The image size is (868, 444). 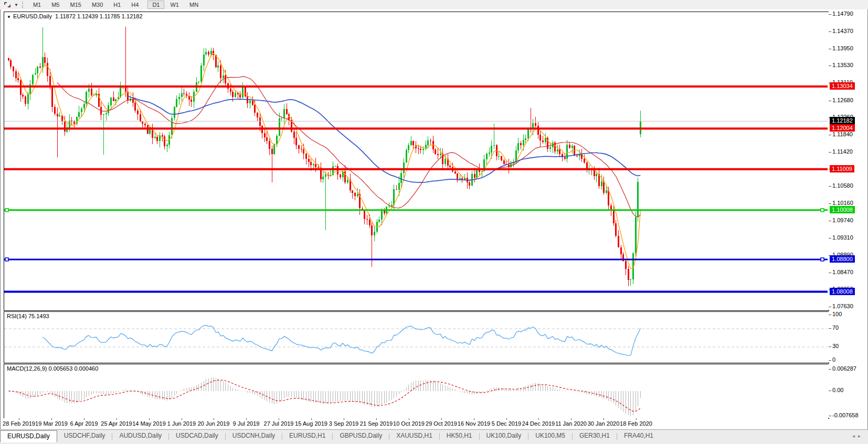 I want to click on tab-scroll-right-icon: ▸, so click(x=861, y=436).